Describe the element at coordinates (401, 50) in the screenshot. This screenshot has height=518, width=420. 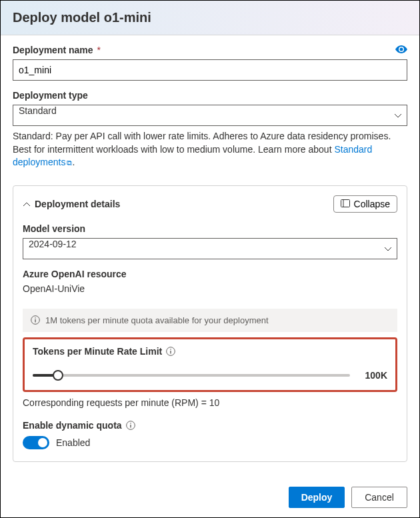
I see `visibility-icon` at that location.